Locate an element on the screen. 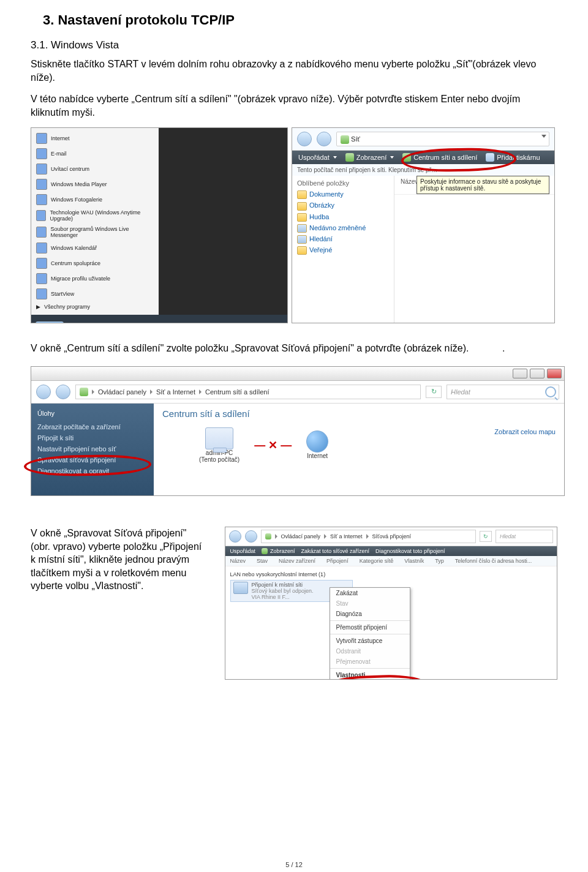 This screenshot has width=588, height=872. start-menu-item: StartView is located at coordinates (95, 294).